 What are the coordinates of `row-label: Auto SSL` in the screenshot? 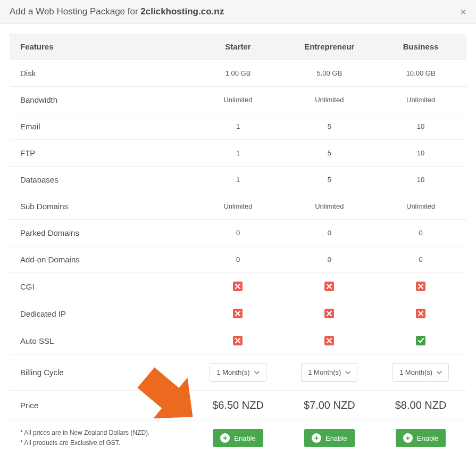 It's located at (101, 341).